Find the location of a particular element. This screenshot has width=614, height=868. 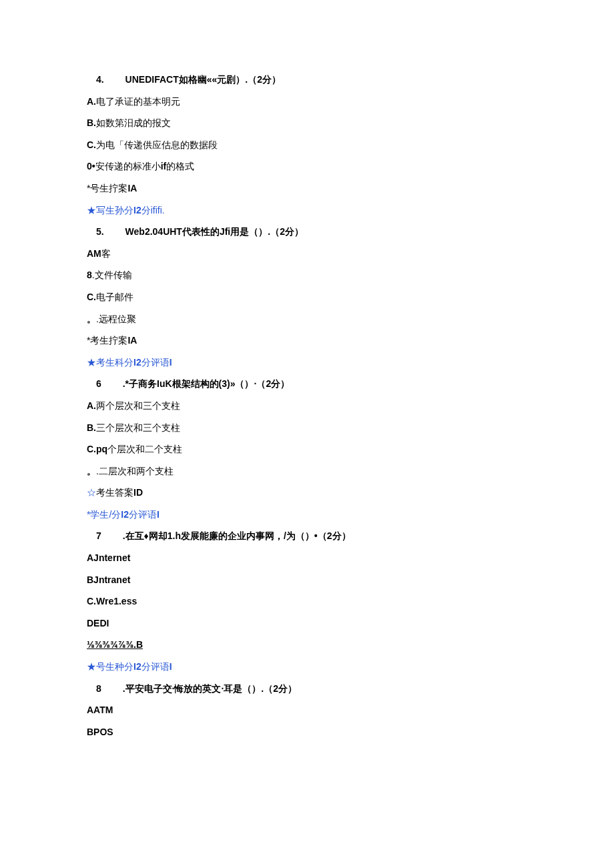

q8-option-A: AATM is located at coordinates (307, 710).